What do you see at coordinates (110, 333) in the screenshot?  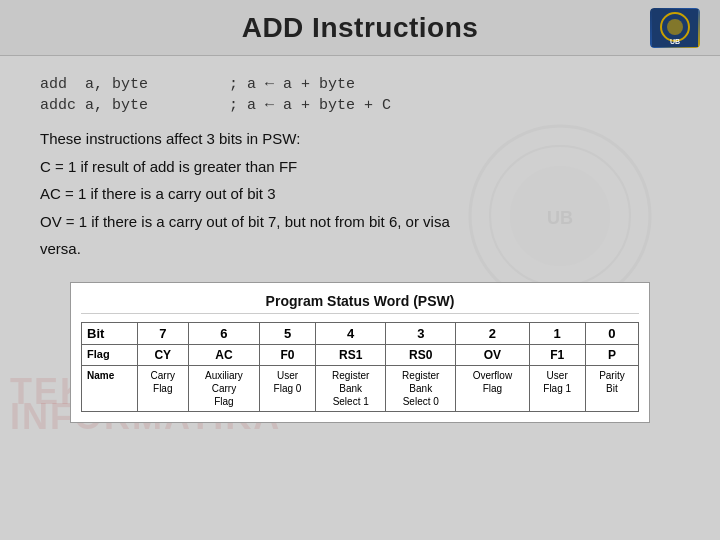 I see `bit-label: Bit` at bounding box center [110, 333].